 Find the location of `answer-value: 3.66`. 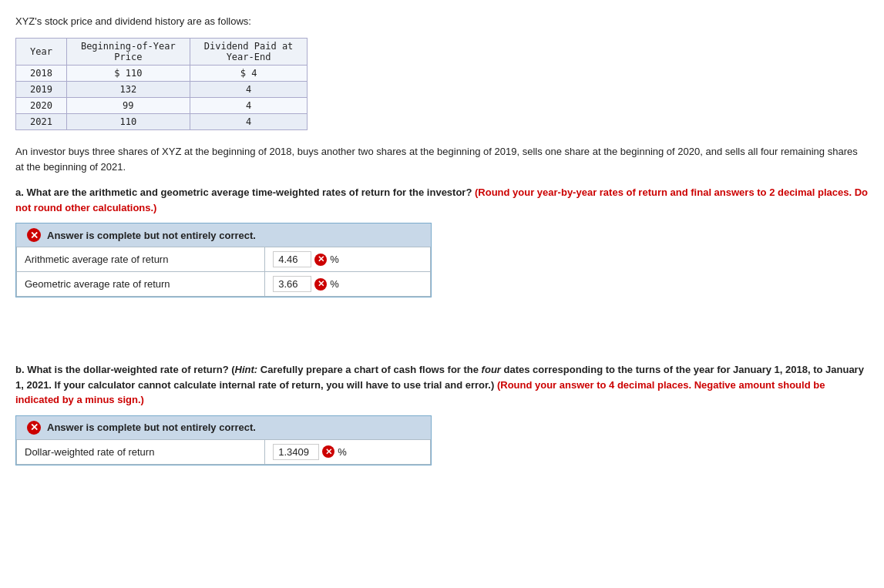

answer-value: 3.66 is located at coordinates (292, 284).